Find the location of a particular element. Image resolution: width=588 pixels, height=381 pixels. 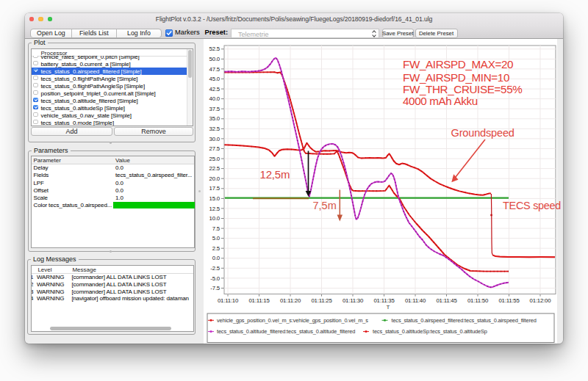

svg-text: 01:11:15 is located at coordinates (259, 301).